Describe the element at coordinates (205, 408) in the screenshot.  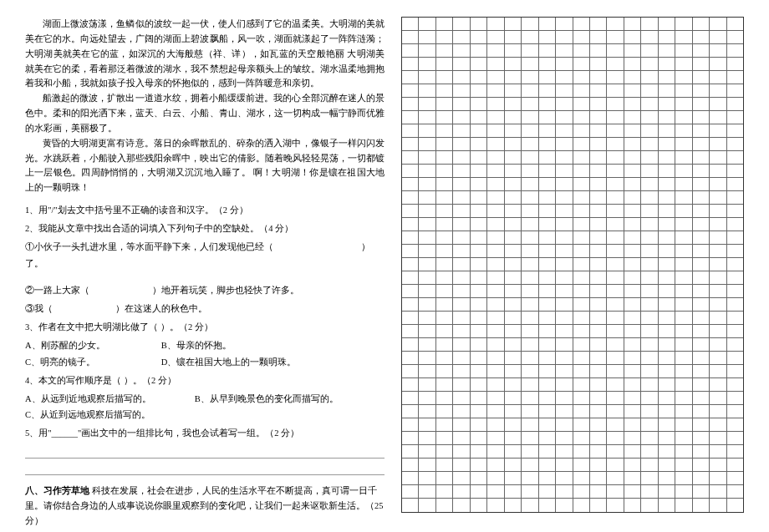
I see `q4-options: A、从远到近地观察后描写的。 B、从早到晚景色的变化而描写的。 C、从近到远地观…` at that location.